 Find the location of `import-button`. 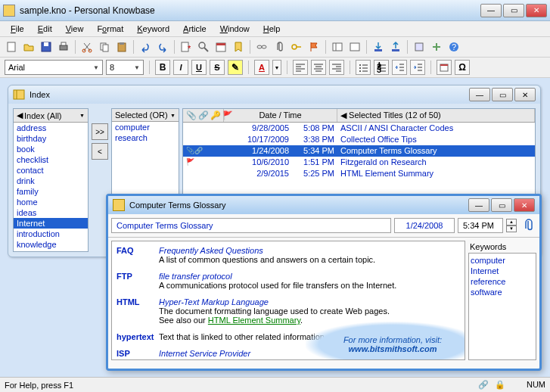

import-button is located at coordinates (378, 47).